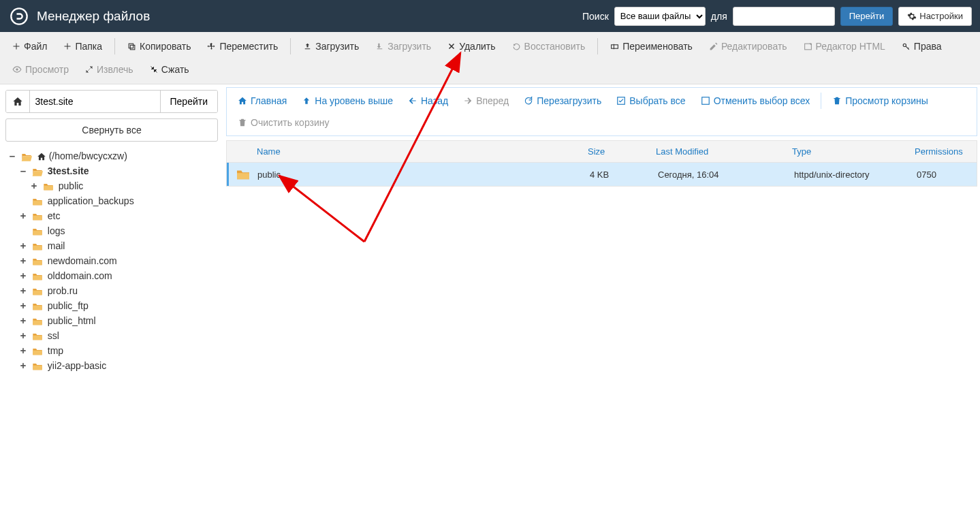 The width and height of the screenshot is (980, 512). What do you see at coordinates (331, 46) in the screenshot?
I see `upload-button: Загрузить` at bounding box center [331, 46].